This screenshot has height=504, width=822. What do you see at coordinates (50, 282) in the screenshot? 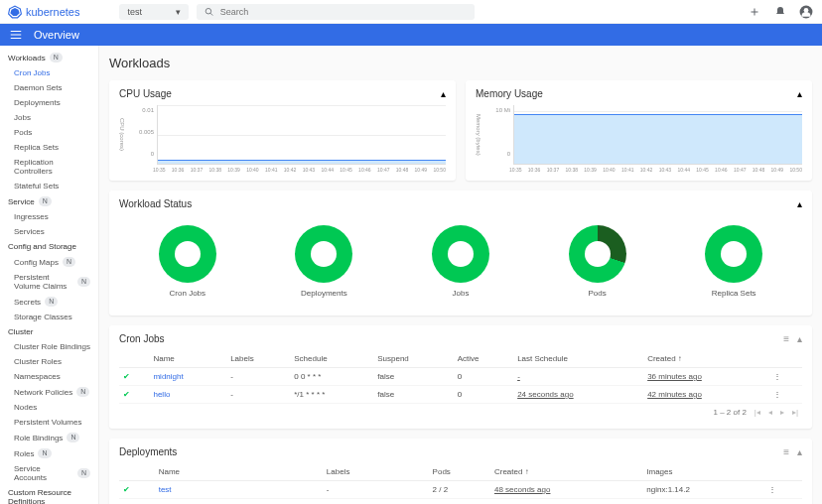
I see `sidebar-item-pvc: Persistent Volume ClaimsN` at bounding box center [50, 282].